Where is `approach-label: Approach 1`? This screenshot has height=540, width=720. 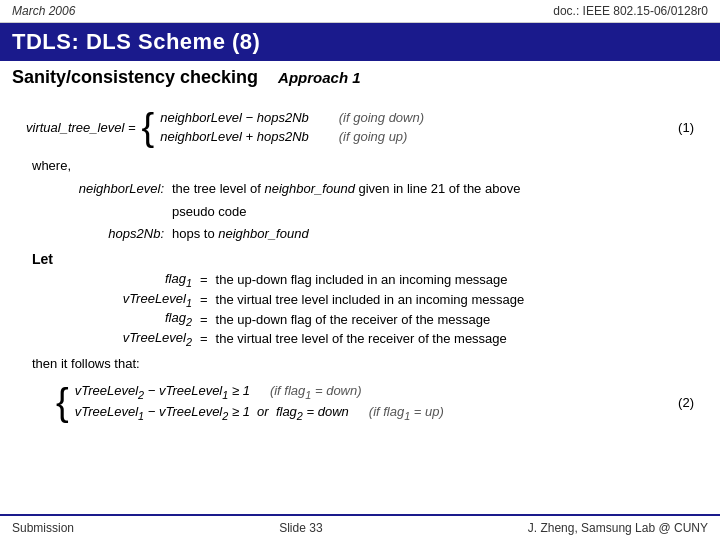 approach-label: Approach 1 is located at coordinates (320, 78).